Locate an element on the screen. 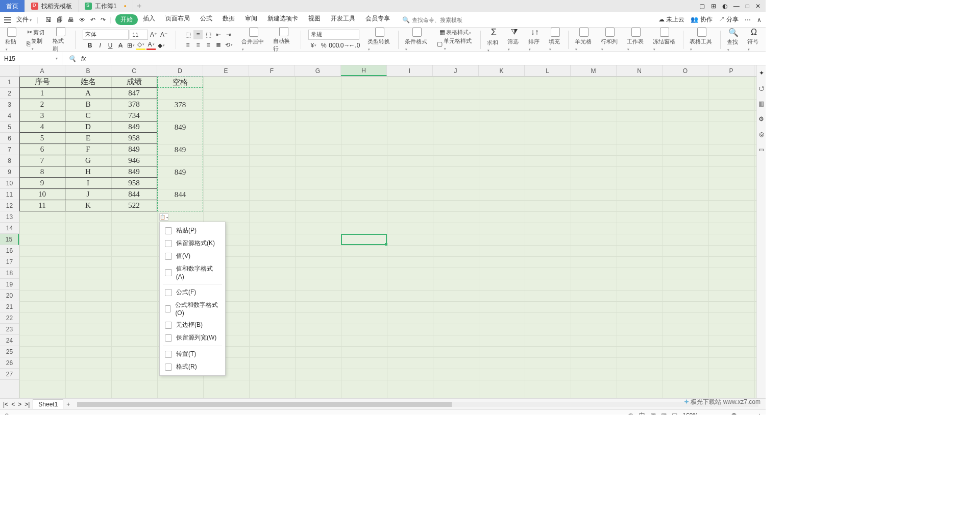  row-header-27: 27 is located at coordinates (9, 374).